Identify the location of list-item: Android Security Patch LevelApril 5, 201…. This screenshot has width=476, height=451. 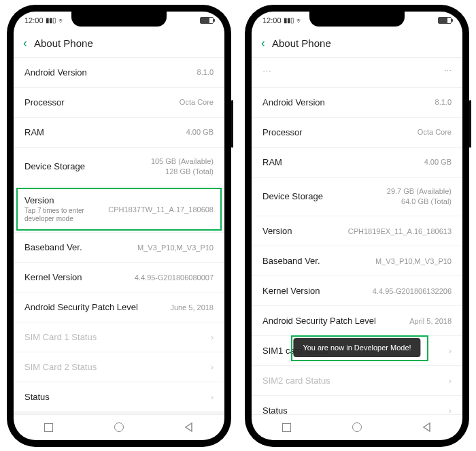
(357, 321).